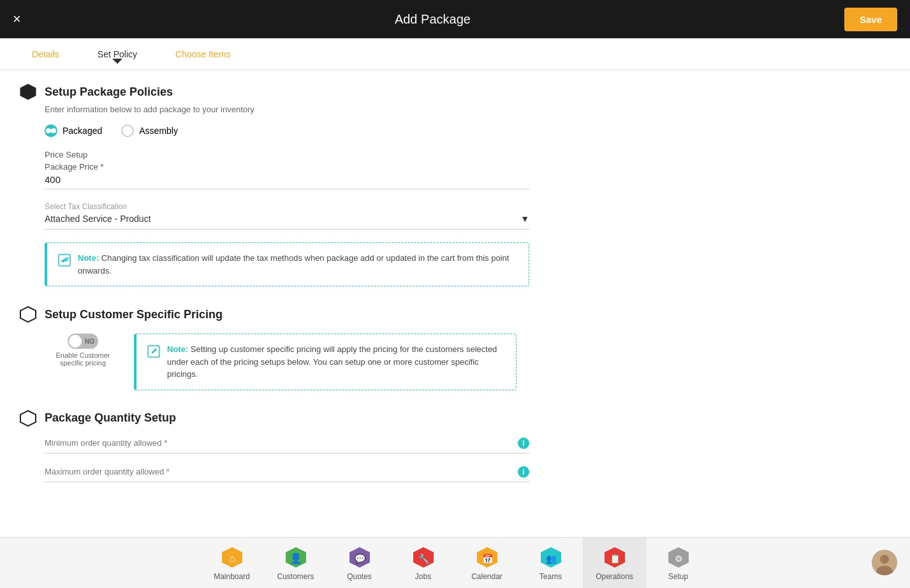 The width and height of the screenshot is (910, 588). Describe the element at coordinates (468, 216) in the screenshot. I see `tax-section: Select Tax Classification Attached Servi…` at that location.